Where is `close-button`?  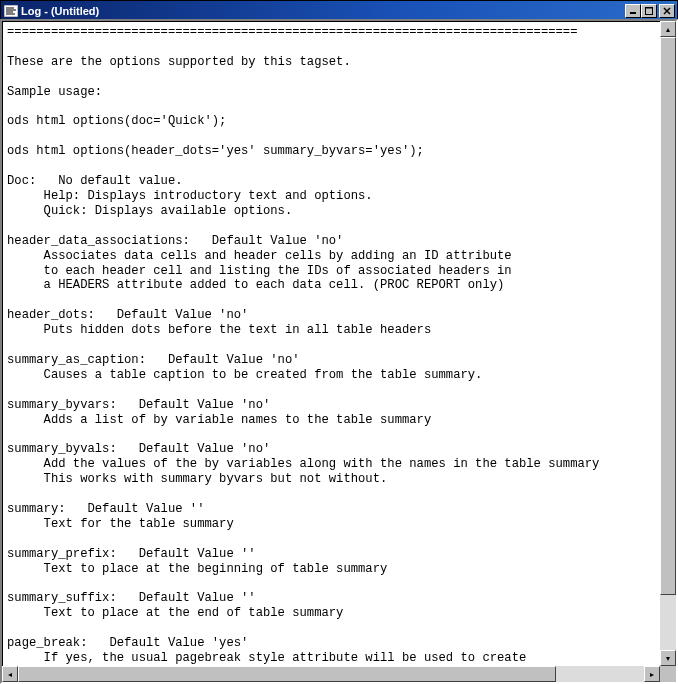 close-button is located at coordinates (667, 11).